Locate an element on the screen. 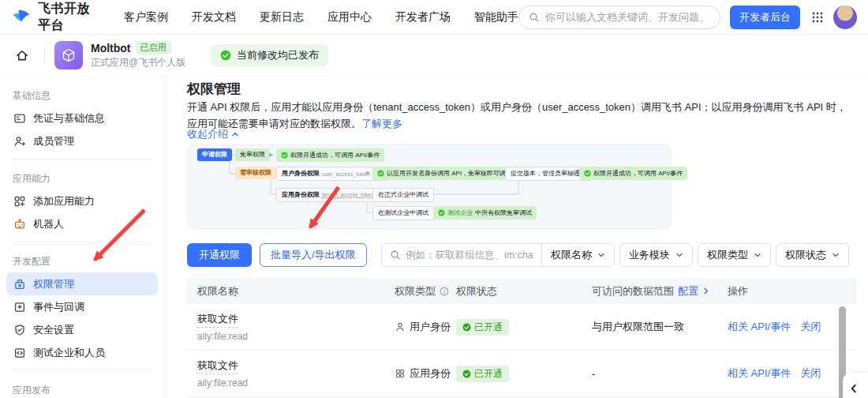 This screenshot has width=868, height=398. info-icon is located at coordinates (444, 291).